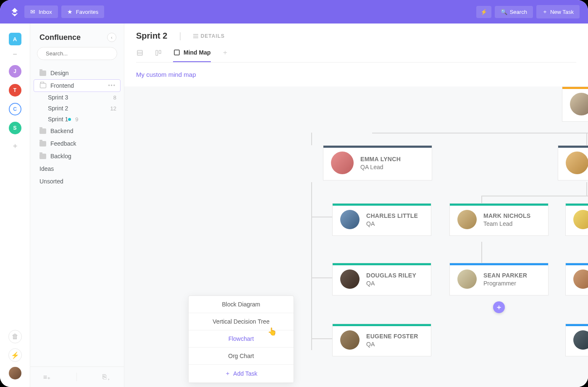 Image resolution: width=588 pixels, height=387 pixels. I want to click on sidebar-item-unsorted: Unsorted, so click(77, 181).